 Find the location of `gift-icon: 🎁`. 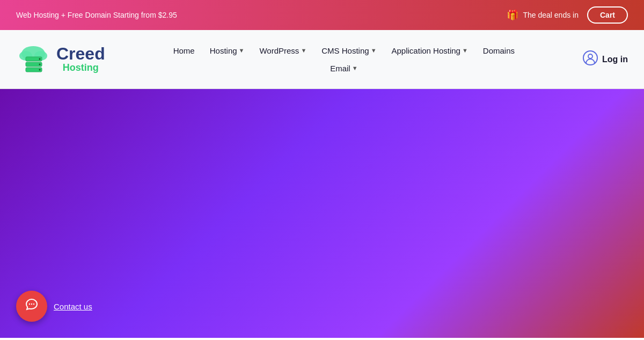

gift-icon: 🎁 is located at coordinates (513, 15).